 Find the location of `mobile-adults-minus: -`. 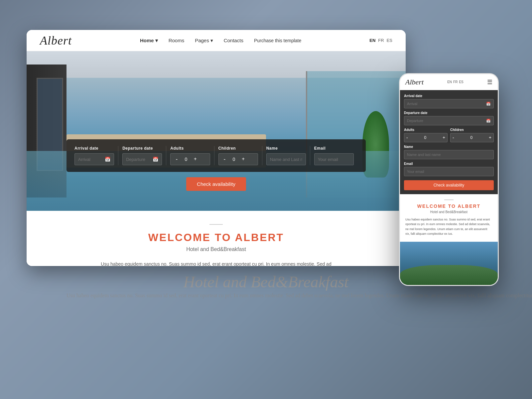

mobile-adults-minus: - is located at coordinates (407, 138).